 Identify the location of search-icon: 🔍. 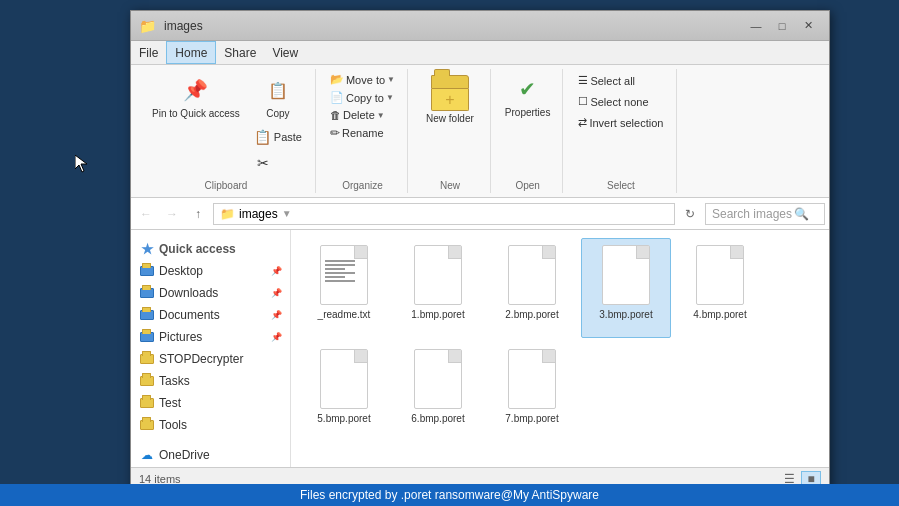
(801, 214).